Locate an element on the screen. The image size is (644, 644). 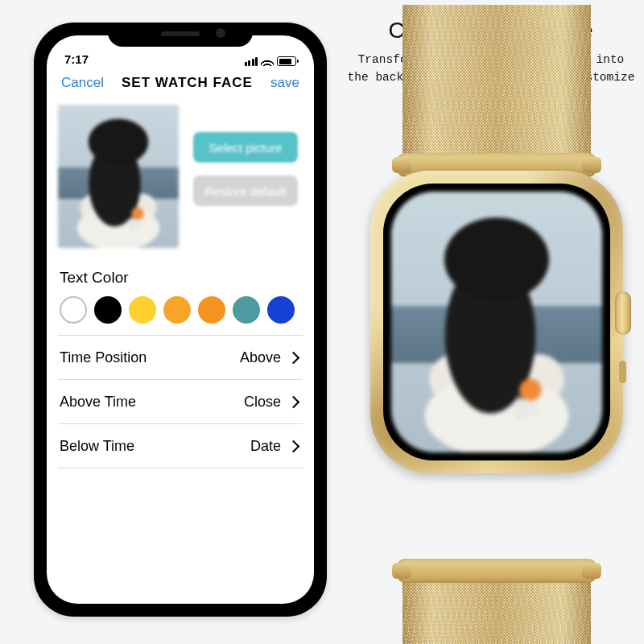
setting-row-below-time: Below TimeDate is located at coordinates (180, 446).